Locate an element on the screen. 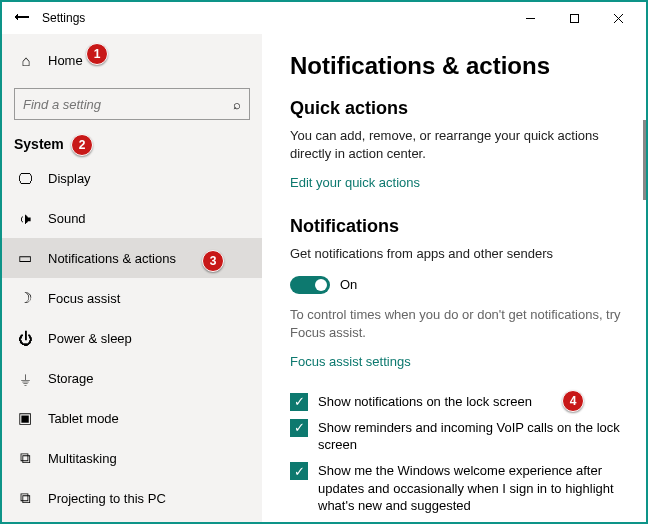  sidebar-item-label: Projecting to this PC is located at coordinates (107, 498).